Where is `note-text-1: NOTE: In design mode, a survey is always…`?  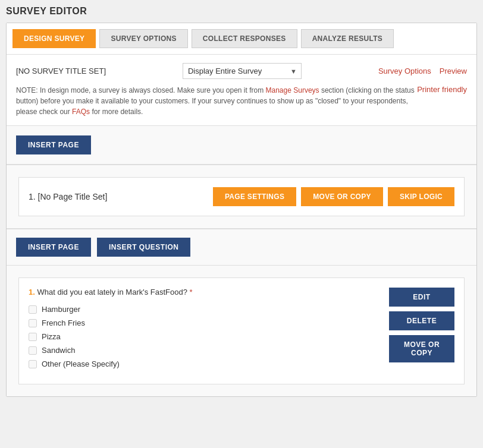 note-text-1: NOTE: In design mode, a survey is always… is located at coordinates (141, 90).